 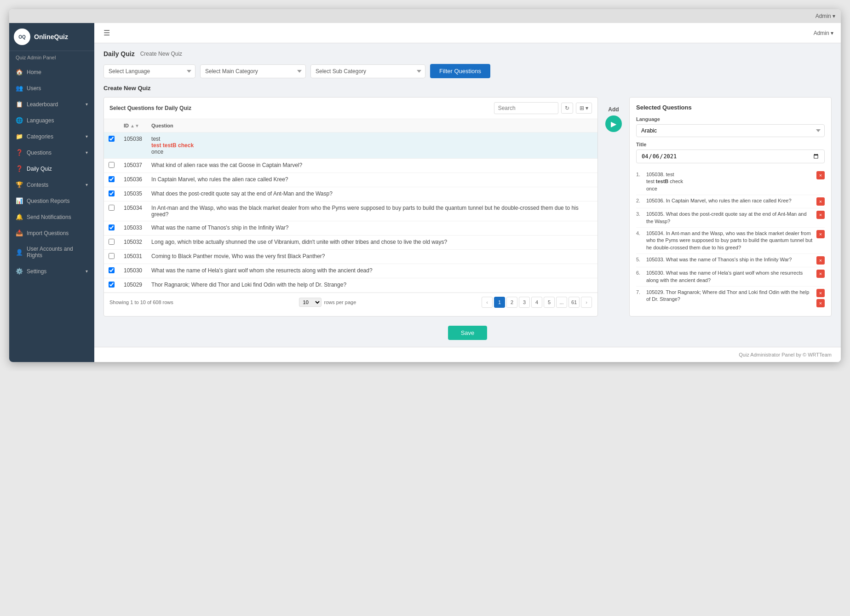 What do you see at coordinates (640, 201) in the screenshot?
I see `question-number: 2.` at bounding box center [640, 201].